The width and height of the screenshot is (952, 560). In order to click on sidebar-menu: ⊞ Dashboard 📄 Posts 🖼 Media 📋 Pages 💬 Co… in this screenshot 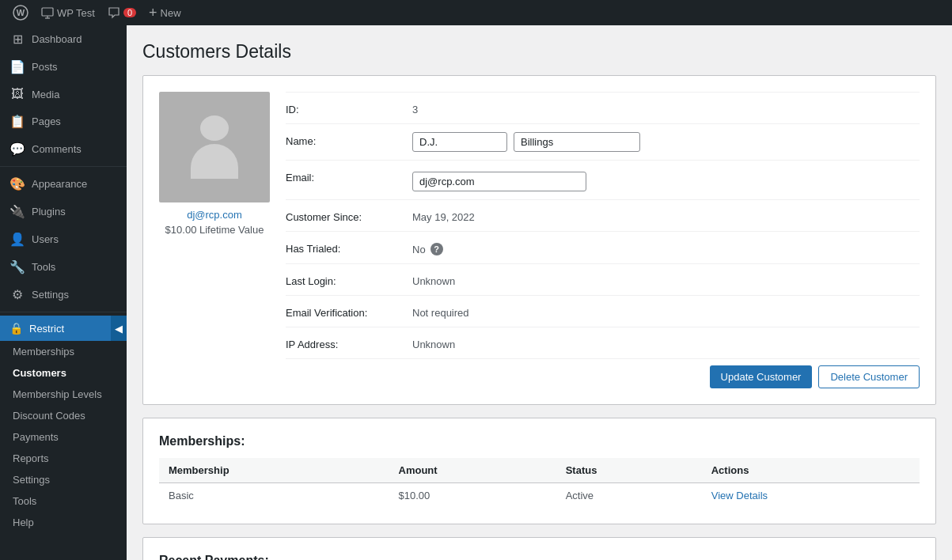, I will do `click(63, 169)`.